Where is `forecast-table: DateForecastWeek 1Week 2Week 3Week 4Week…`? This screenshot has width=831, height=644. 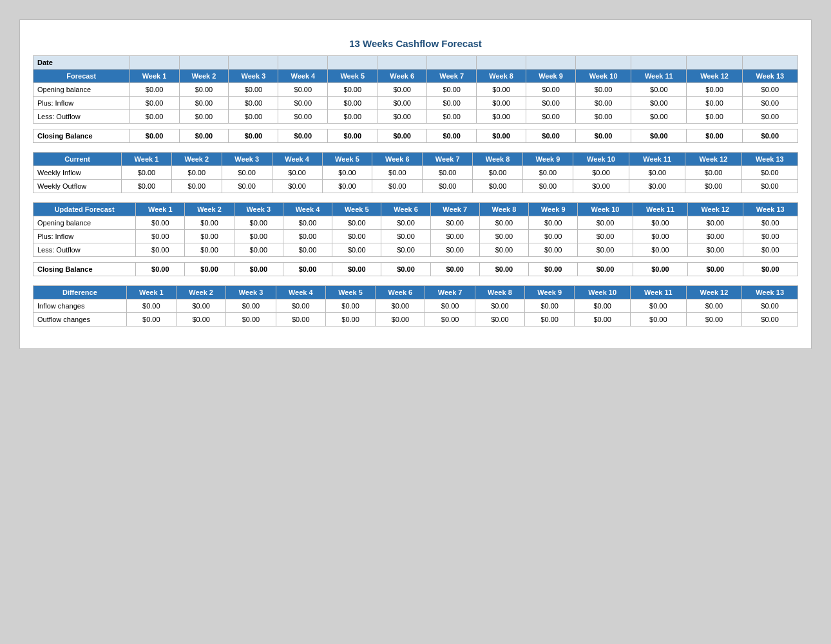 forecast-table: DateForecastWeek 1Week 2Week 3Week 4Week… is located at coordinates (416, 99).